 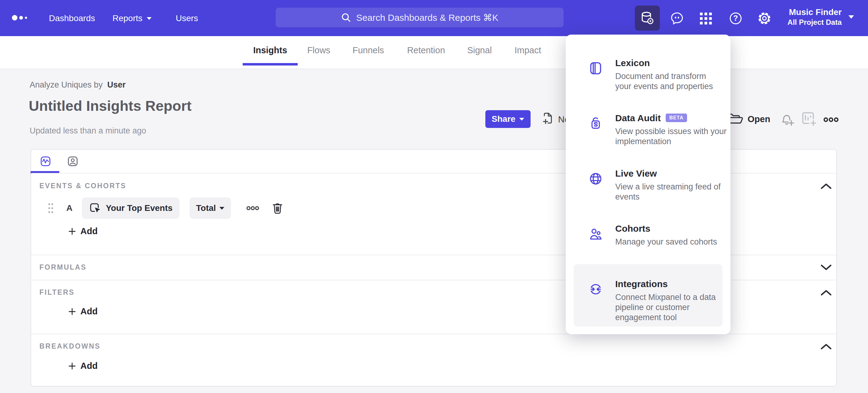 I want to click on menu-item-title: Live View, so click(x=673, y=173).